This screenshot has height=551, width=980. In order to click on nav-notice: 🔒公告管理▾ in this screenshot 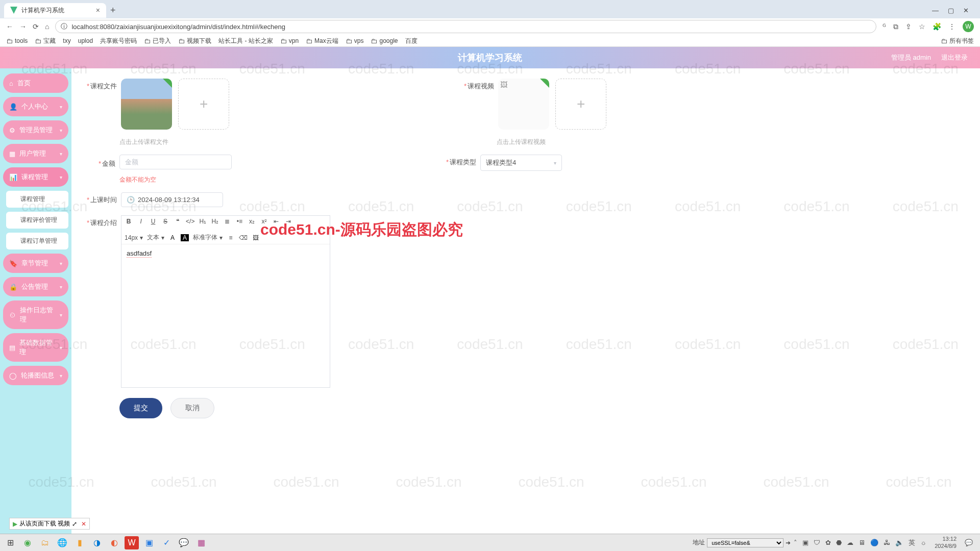, I will do `click(36, 287)`.